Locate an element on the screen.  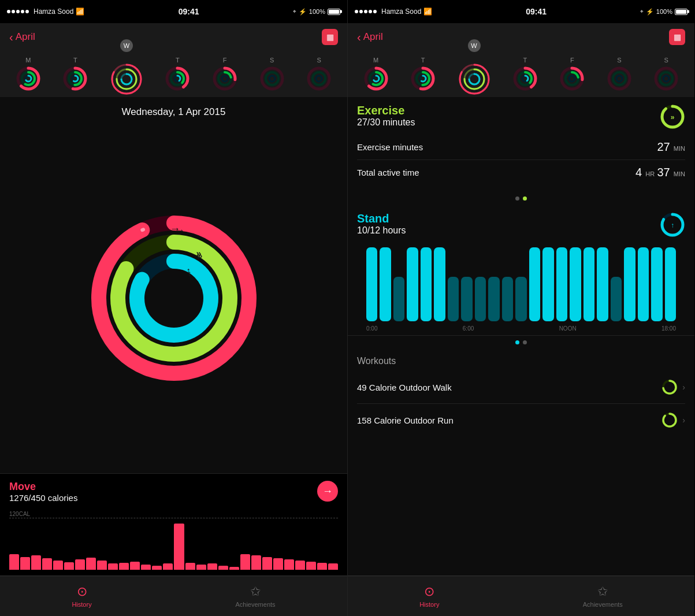
day-letter-wed-r: W is located at coordinates (474, 46).